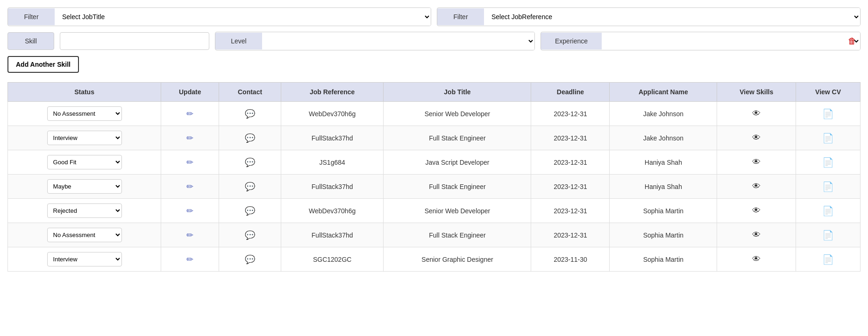  What do you see at coordinates (243, 17) in the screenshot?
I see `filter-select-jobtitle: Select JobTitle` at bounding box center [243, 17].